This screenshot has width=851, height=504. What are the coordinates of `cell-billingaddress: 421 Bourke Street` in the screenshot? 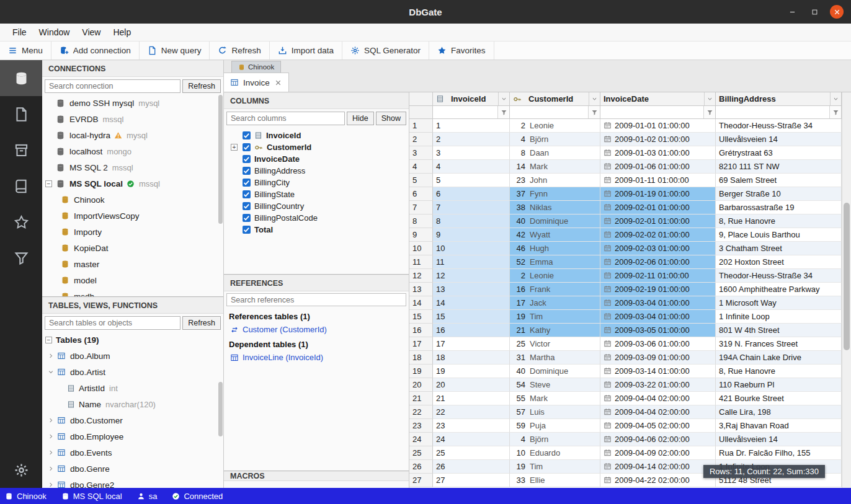 It's located at (779, 399).